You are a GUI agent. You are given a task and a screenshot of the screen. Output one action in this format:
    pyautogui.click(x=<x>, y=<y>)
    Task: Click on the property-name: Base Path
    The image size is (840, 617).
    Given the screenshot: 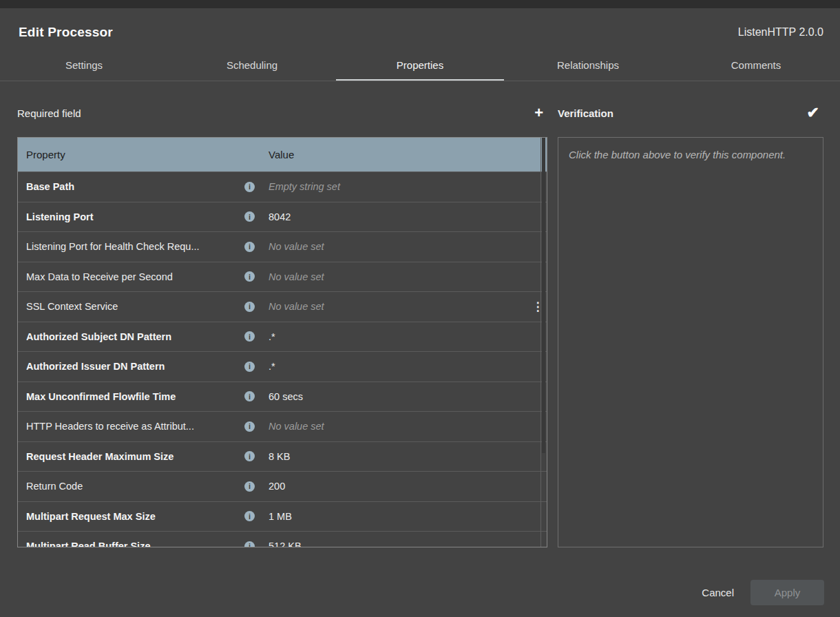 What is the action you would take?
    pyautogui.click(x=135, y=187)
    